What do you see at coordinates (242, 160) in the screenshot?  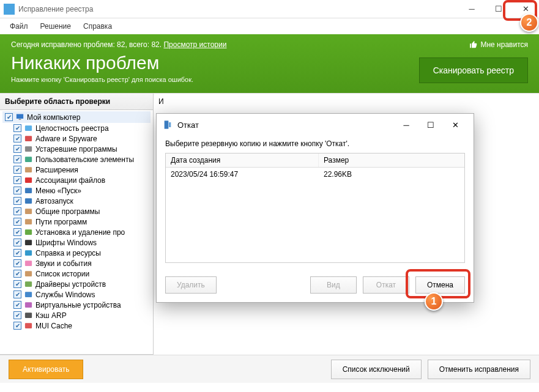 I see `col-date: Дата создания` at bounding box center [242, 160].